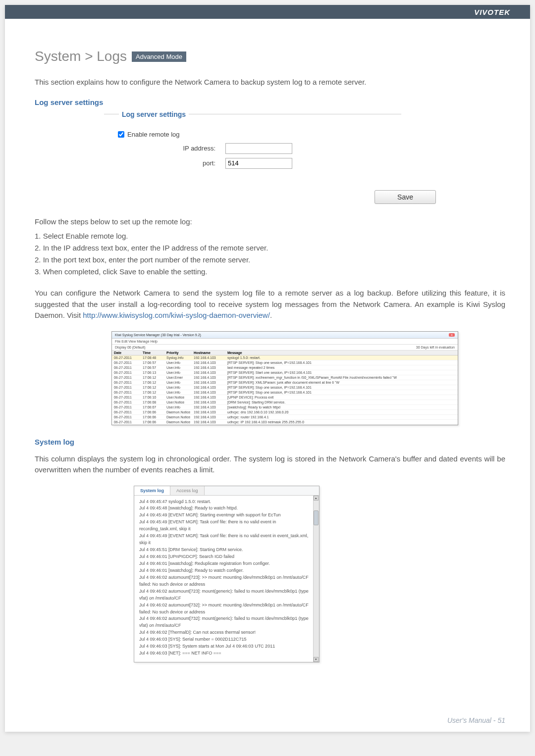 The image size is (535, 756). What do you see at coordinates (270, 56) in the screenshot?
I see `page-title: System > Logs Advanced Mode` at bounding box center [270, 56].